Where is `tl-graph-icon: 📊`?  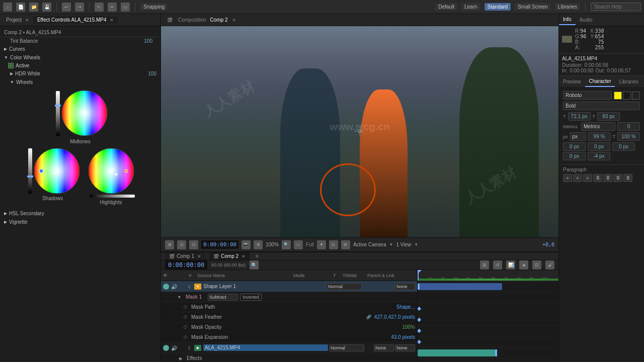 tl-graph-icon: 📊 is located at coordinates (511, 265).